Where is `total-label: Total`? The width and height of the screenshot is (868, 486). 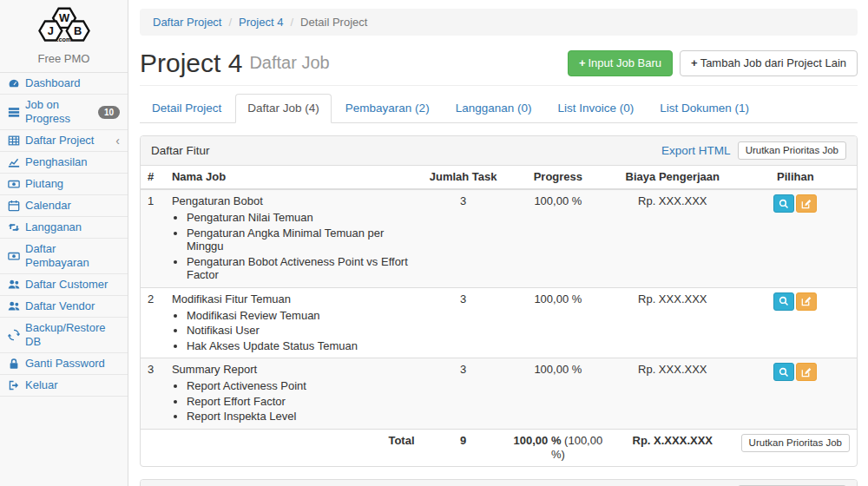 total-label: Total is located at coordinates (293, 448).